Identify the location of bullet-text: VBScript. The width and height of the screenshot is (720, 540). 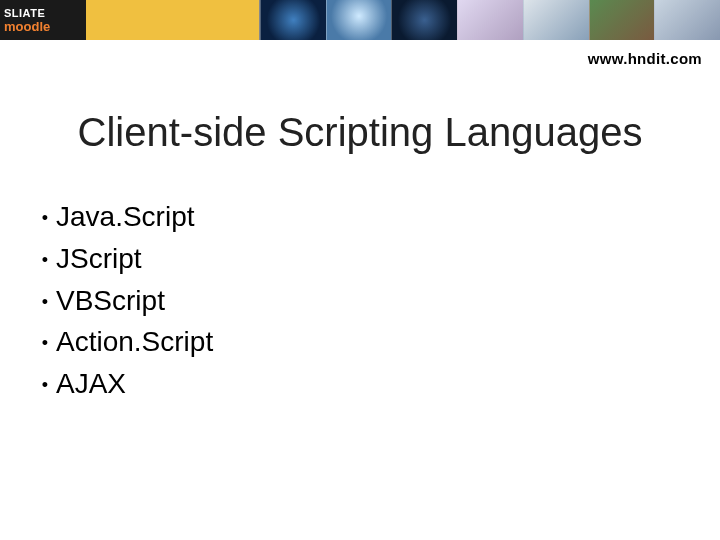
(110, 301).